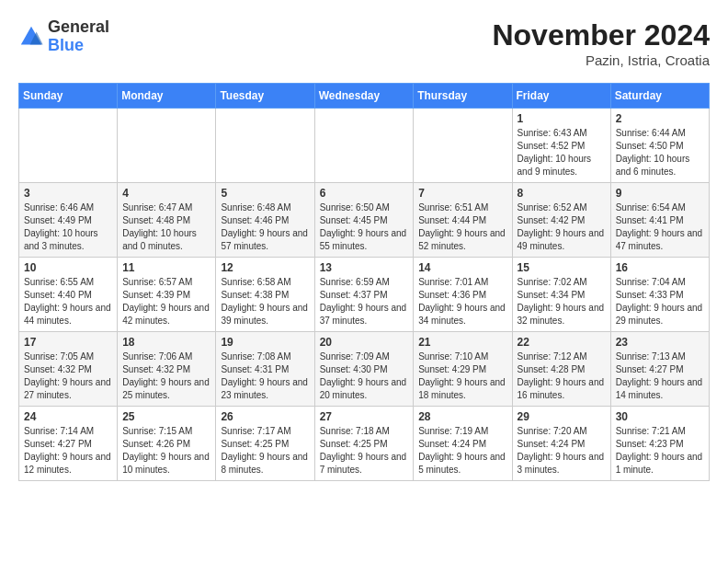 This screenshot has height=563, width=728. What do you see at coordinates (561, 294) in the screenshot?
I see `calendar-cell: 15Sunrise: 7:02 AM Sunset: 4:34 PM Dayli…` at bounding box center [561, 294].